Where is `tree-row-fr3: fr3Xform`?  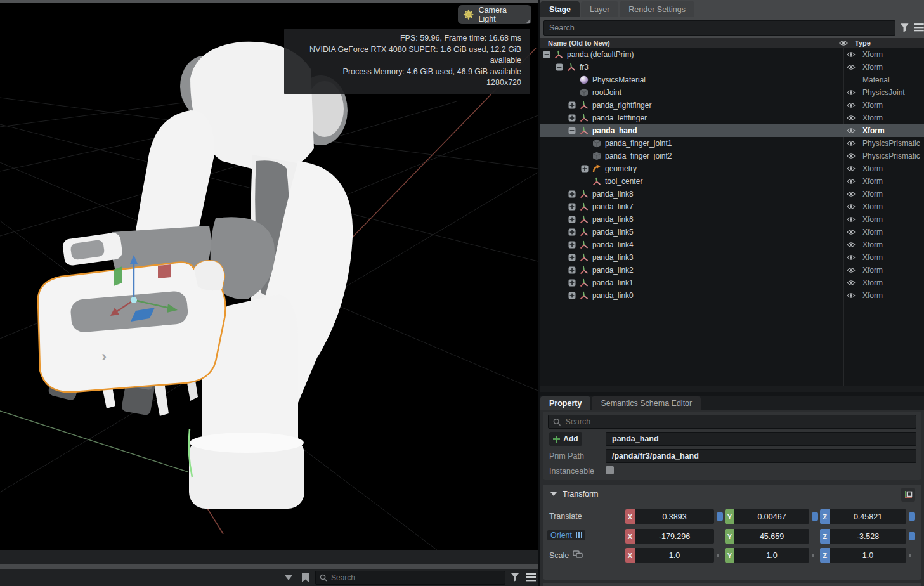
tree-row-fr3: fr3Xform is located at coordinates (732, 67).